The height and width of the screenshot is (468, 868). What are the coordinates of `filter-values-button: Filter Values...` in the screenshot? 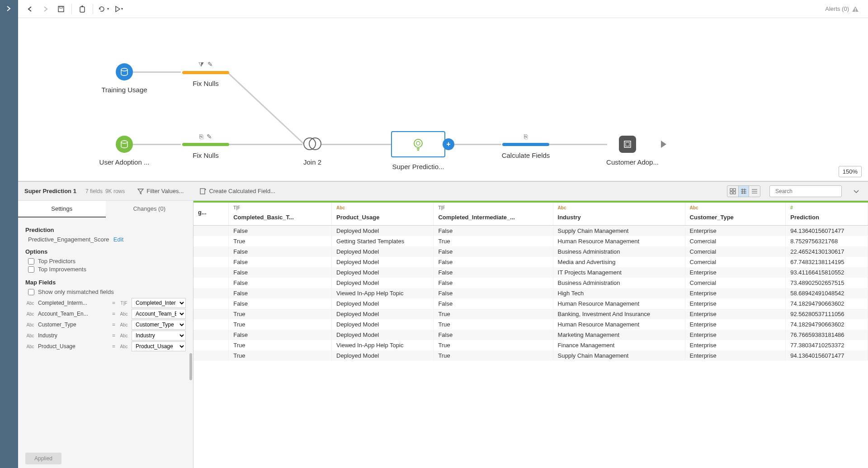 It's located at (160, 191).